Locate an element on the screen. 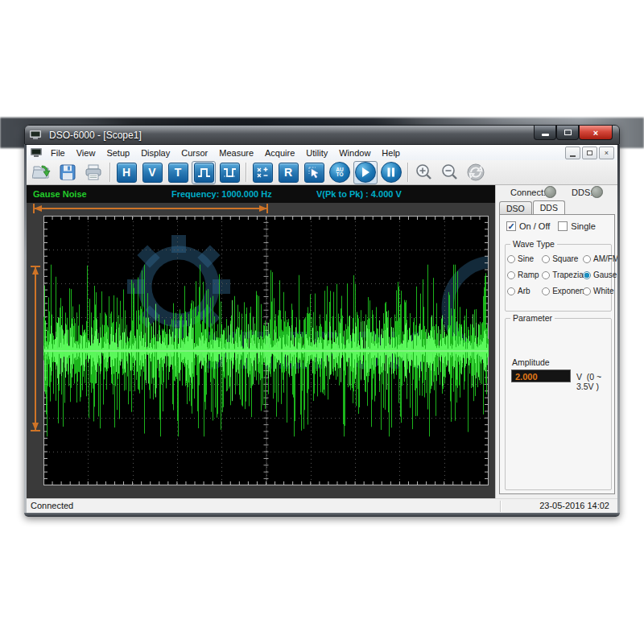 The width and height of the screenshot is (644, 644). single-checkbox is located at coordinates (563, 226).